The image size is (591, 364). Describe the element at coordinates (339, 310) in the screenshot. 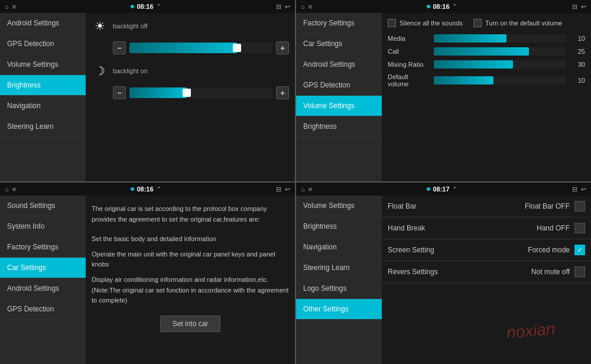

I see `sidebar-other-settings-br: Other Settings` at that location.